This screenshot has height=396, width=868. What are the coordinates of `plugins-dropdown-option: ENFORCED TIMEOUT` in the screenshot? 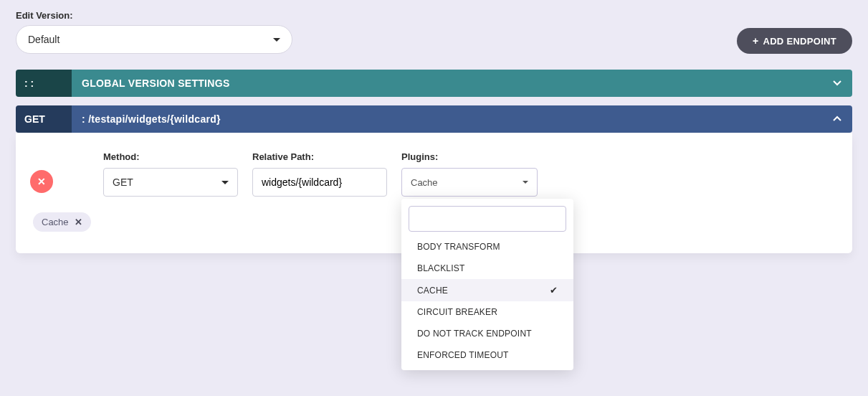 It's located at (487, 355).